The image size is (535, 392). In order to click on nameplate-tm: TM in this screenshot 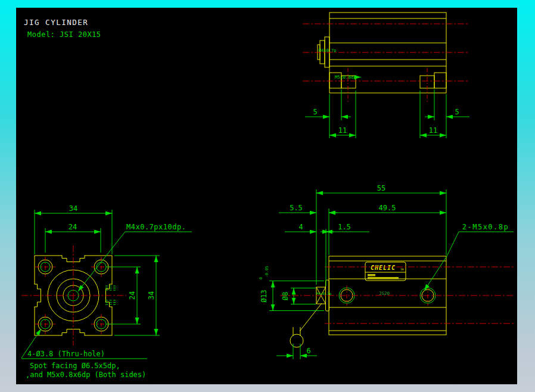, I will do `click(402, 269)`.